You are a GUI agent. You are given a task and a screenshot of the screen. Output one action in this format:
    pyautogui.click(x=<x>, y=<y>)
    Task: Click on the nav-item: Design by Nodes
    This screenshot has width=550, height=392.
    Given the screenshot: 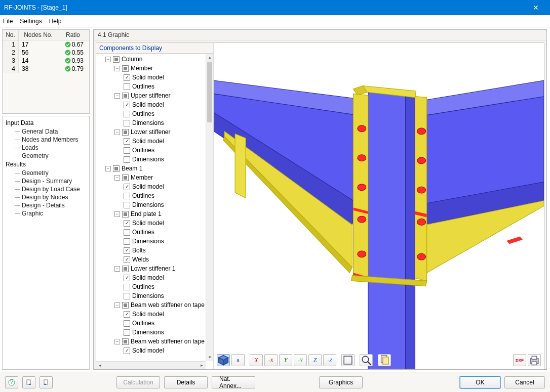 What is the action you would take?
    pyautogui.click(x=46, y=197)
    